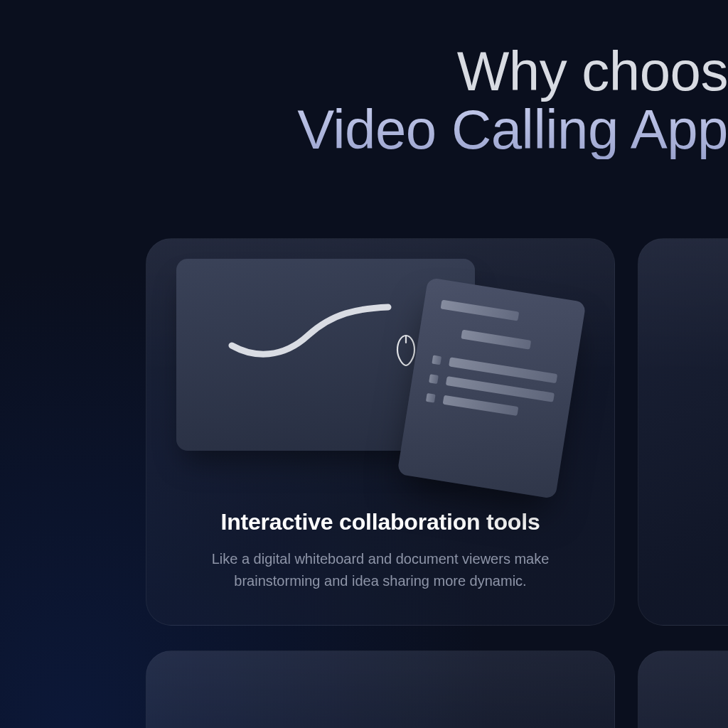  What do you see at coordinates (380, 690) in the screenshot?
I see `feature-card-below-left` at bounding box center [380, 690].